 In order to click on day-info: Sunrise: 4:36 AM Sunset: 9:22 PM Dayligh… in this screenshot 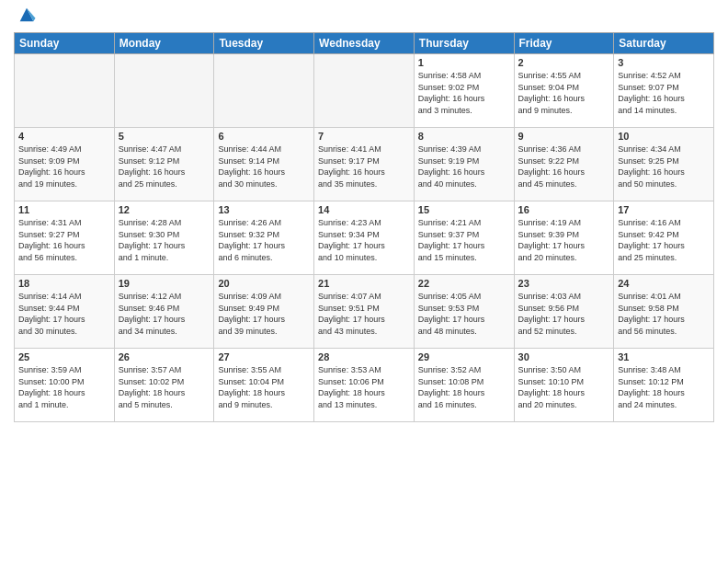, I will do `click(564, 167)`.